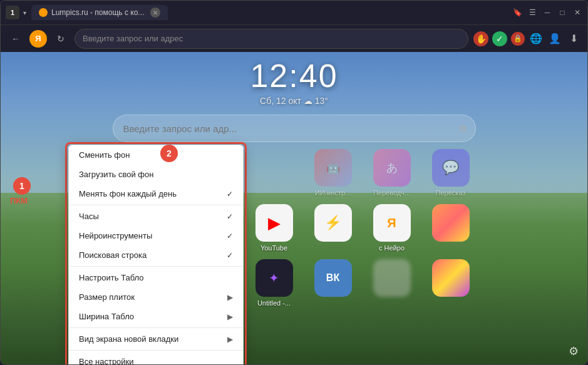 This screenshot has width=588, height=365. What do you see at coordinates (518, 39) in the screenshot?
I see `lock-icon: 🔒` at bounding box center [518, 39].